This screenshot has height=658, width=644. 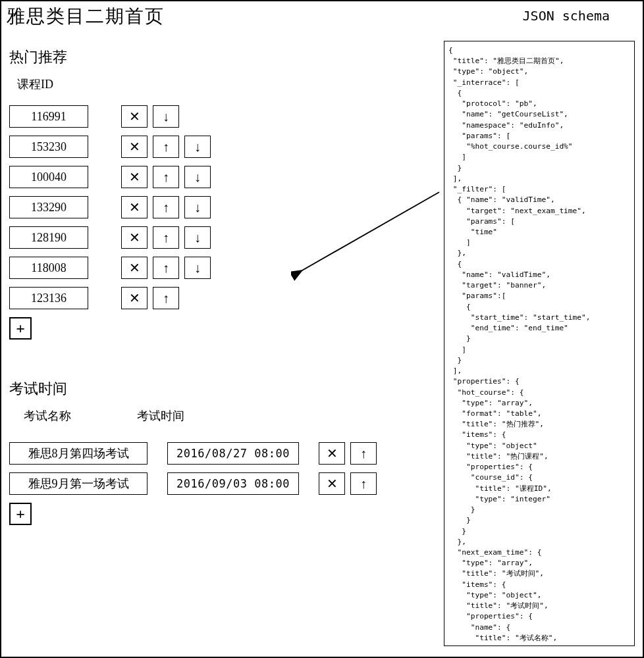 What do you see at coordinates (86, 16) in the screenshot?
I see `page-title: 雅思类目二期首页` at bounding box center [86, 16].